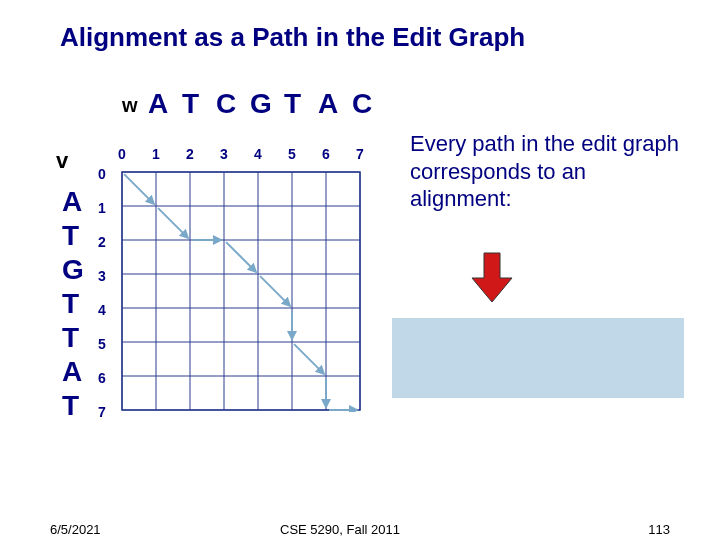 Image resolution: width=720 pixels, height=540 pixels. What do you see at coordinates (156, 154) in the screenshot?
I see `col-num: 1` at bounding box center [156, 154].